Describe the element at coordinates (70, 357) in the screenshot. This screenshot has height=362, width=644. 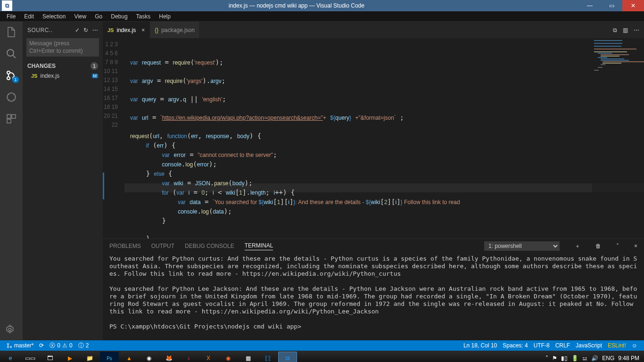
I see `media-player-icon: ▶` at that location.